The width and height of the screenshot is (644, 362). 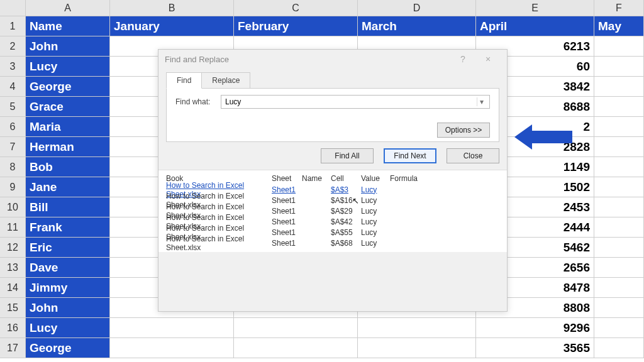 I want to click on tab-replace: Replace, so click(x=226, y=80).